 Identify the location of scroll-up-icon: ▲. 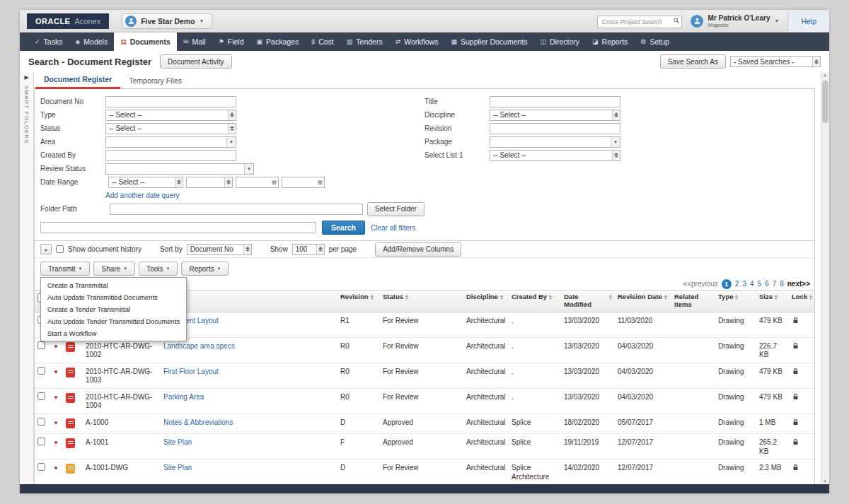
(825, 75).